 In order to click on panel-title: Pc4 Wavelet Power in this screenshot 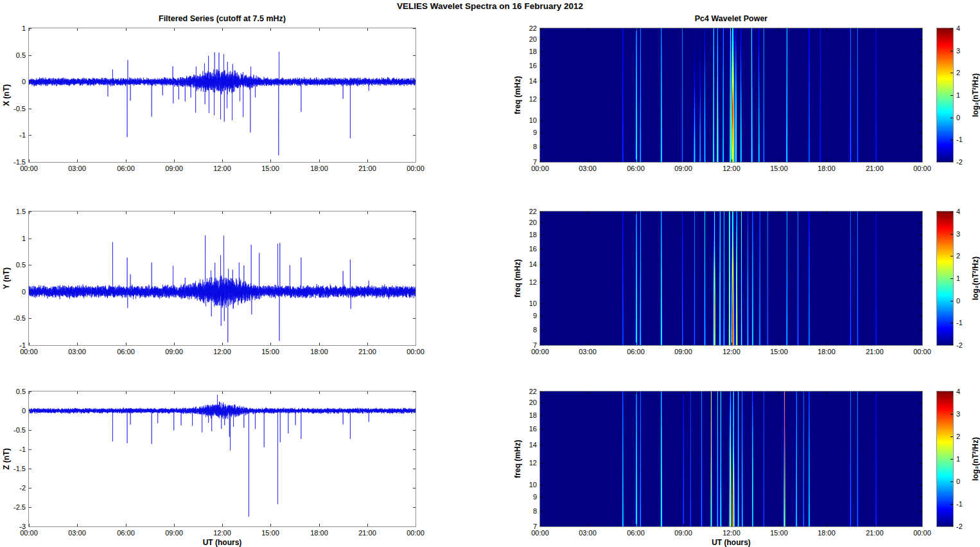, I will do `click(731, 19)`.